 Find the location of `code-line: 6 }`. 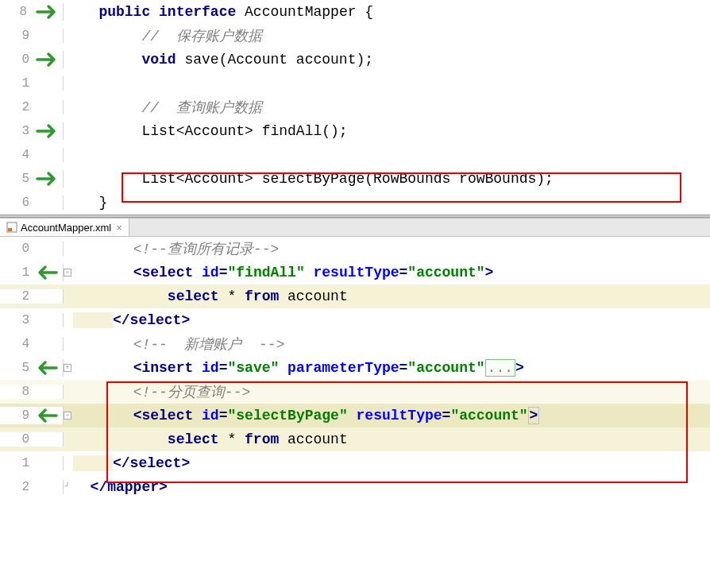

code-line: 6 } is located at coordinates (355, 203).